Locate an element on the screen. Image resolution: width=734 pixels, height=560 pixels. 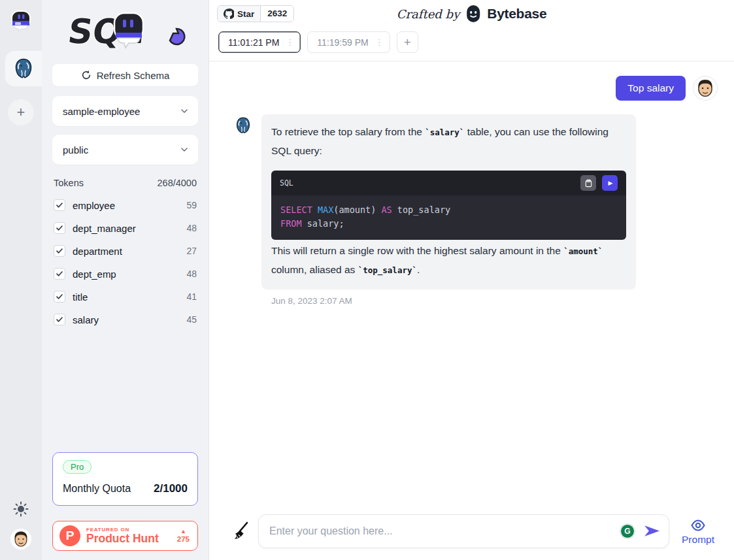
database-select-value: sample-employee is located at coordinates (122, 111).